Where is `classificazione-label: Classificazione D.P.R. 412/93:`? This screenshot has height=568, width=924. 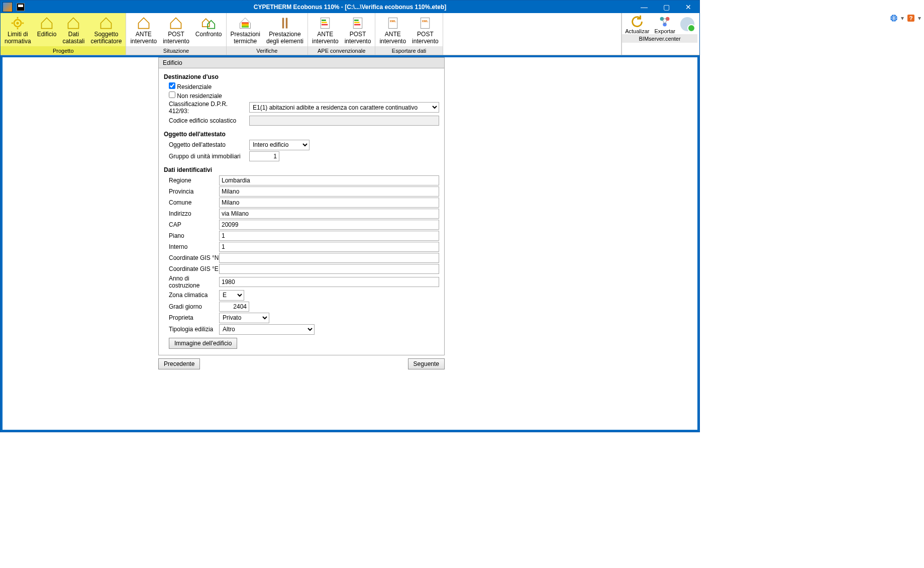
classificazione-label: Classificazione D.P.R. 412/93: is located at coordinates (209, 108).